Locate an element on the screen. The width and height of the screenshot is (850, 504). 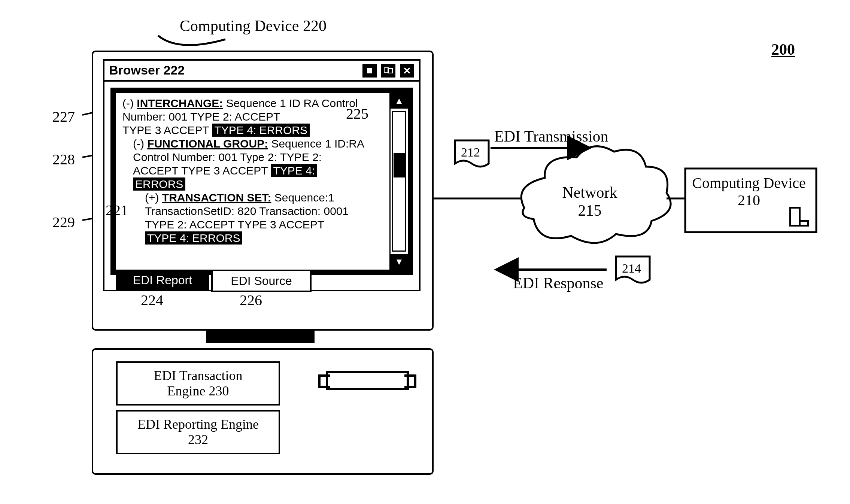
functional-group-row: (-) FUNCTIONAL GROUP: Sequence 1 ID:RA is located at coordinates (259, 144).